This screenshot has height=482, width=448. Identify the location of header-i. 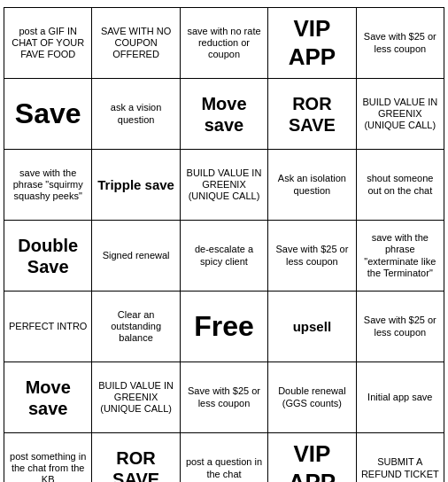
(136, 5).